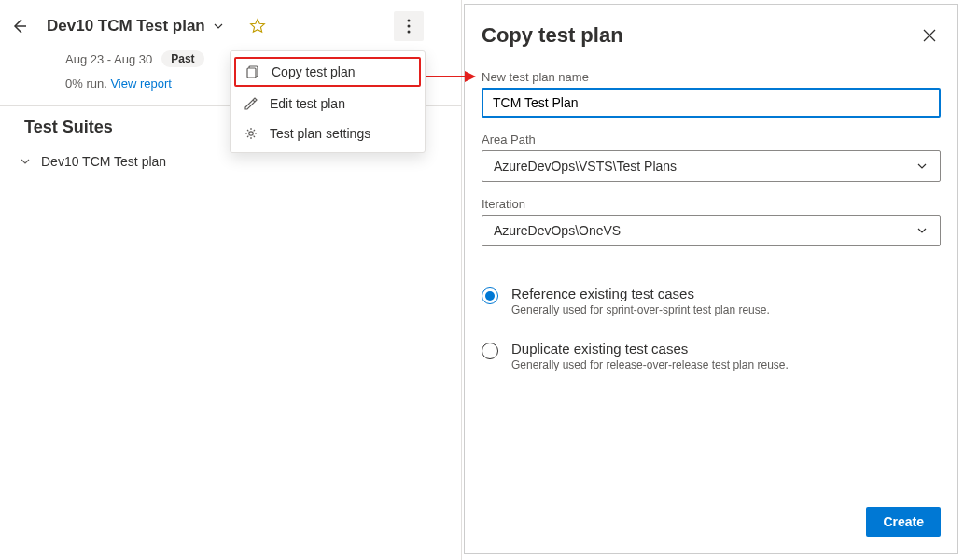  I want to click on radio-duplicate-existing: Duplicate existing test cases Generally …, so click(711, 357).